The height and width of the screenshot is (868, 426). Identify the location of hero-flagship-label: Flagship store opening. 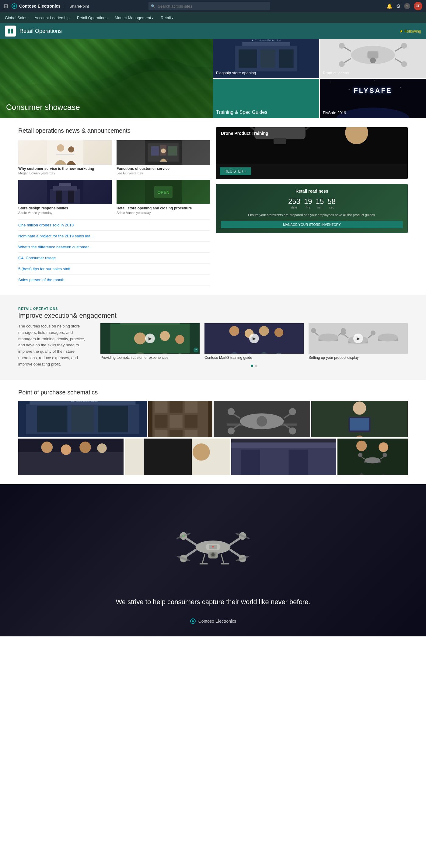
(236, 73).